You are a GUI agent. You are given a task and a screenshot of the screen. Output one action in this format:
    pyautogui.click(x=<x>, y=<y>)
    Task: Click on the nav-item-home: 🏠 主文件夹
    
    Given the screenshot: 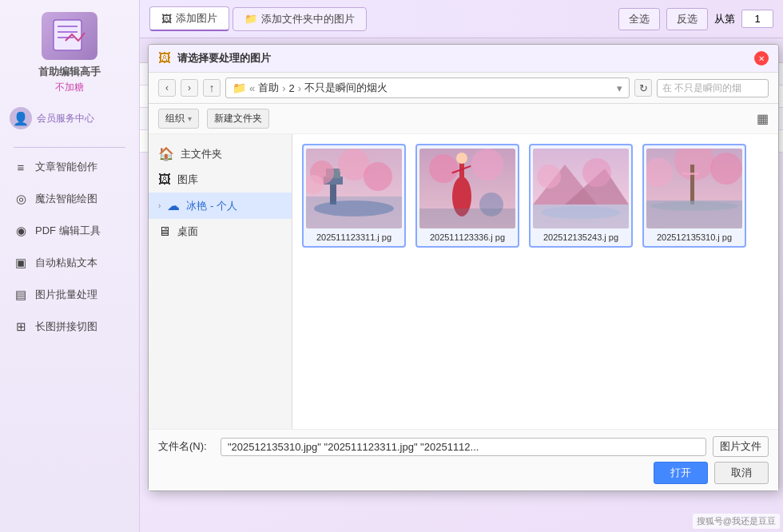 What is the action you would take?
    pyautogui.click(x=221, y=153)
    